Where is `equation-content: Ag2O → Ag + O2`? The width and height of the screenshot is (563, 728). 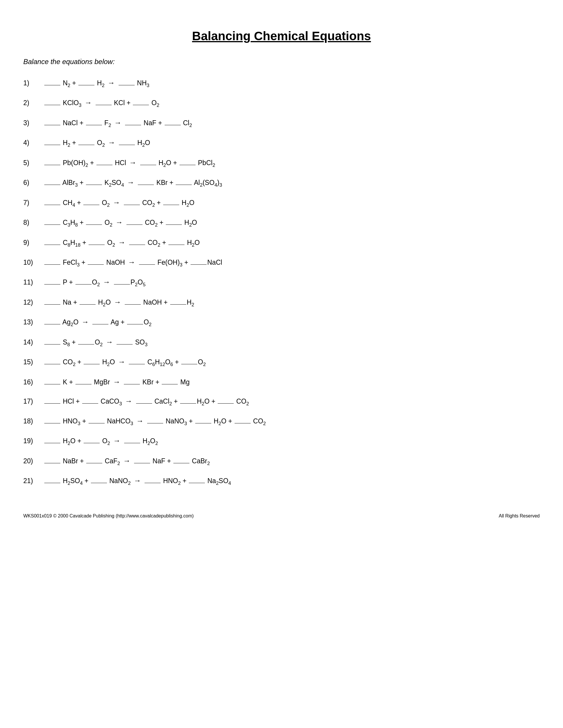
equation-content: Ag2O → Ag + O2 is located at coordinates (292, 323).